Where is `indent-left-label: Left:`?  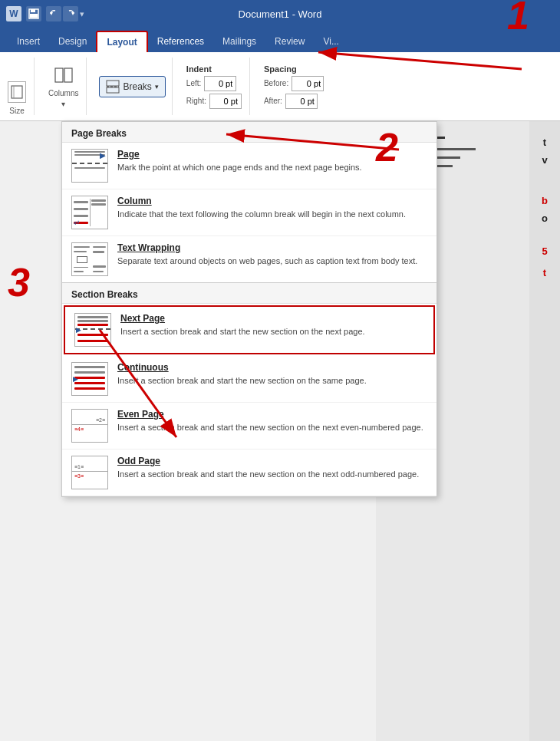
indent-left-label: Left: is located at coordinates (193, 83).